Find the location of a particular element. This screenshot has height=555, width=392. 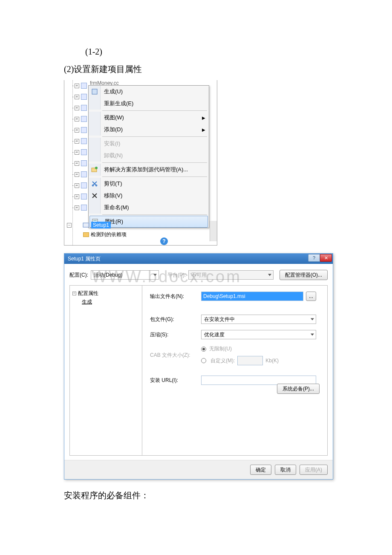

install-url-label: 安装 URL(I): is located at coordinates (176, 380).